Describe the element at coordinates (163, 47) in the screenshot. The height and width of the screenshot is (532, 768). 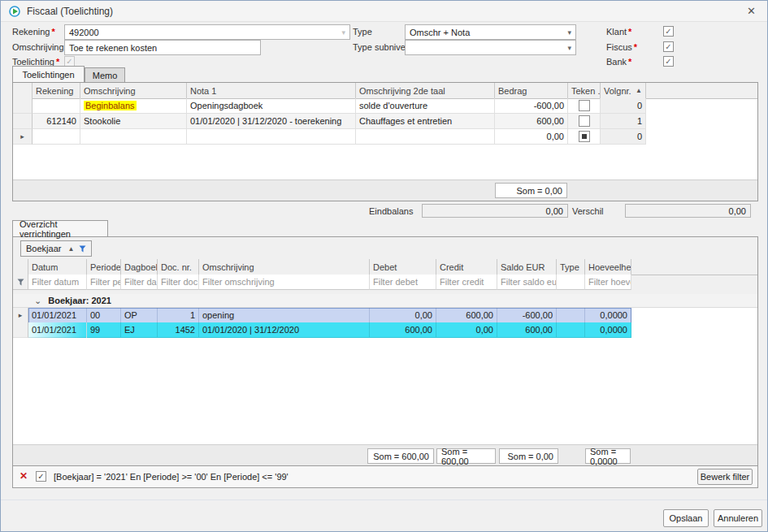
I see `omschrijving-input: Toe te rekenen kosten` at that location.